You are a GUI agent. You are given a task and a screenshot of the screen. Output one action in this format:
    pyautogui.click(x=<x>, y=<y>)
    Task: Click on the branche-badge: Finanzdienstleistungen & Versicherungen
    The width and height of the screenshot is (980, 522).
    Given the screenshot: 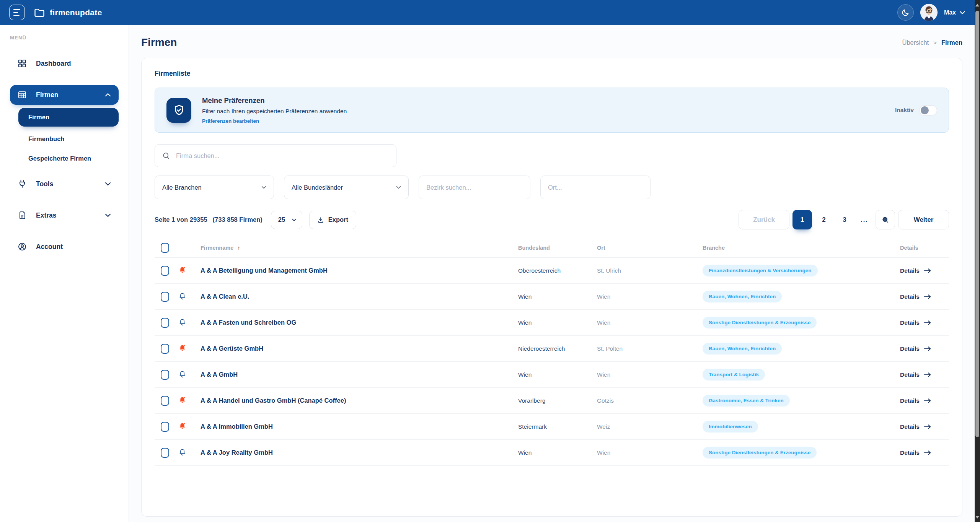 What is the action you would take?
    pyautogui.click(x=760, y=271)
    